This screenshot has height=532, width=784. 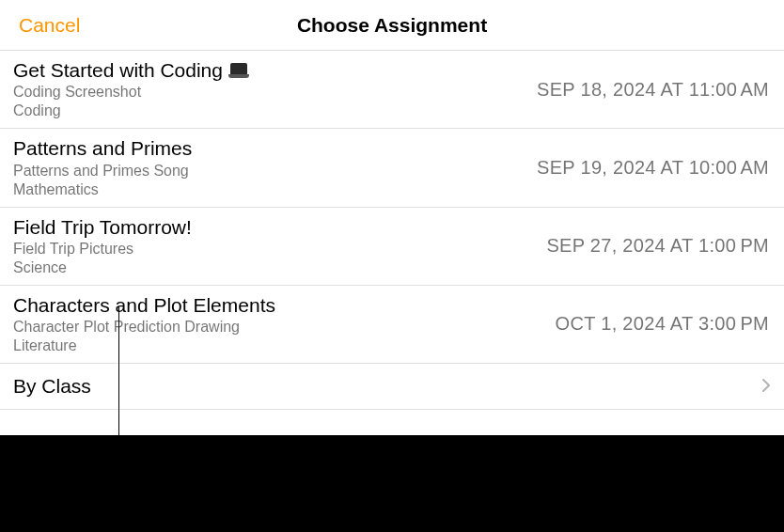 What do you see at coordinates (145, 305) in the screenshot?
I see `assignment-title-text: Characters and Plot Elements` at bounding box center [145, 305].